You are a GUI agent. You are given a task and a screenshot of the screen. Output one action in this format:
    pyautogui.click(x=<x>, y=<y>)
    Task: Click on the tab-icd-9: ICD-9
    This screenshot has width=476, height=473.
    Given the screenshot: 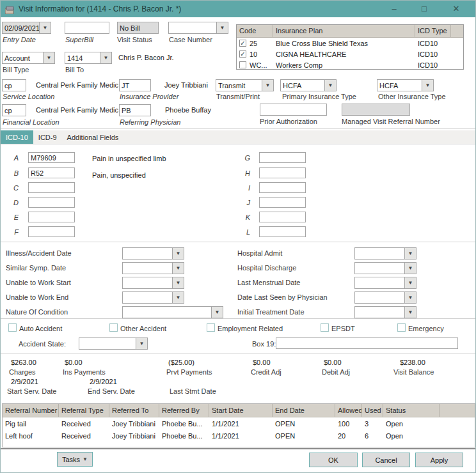 What is the action you would take?
    pyautogui.click(x=47, y=137)
    